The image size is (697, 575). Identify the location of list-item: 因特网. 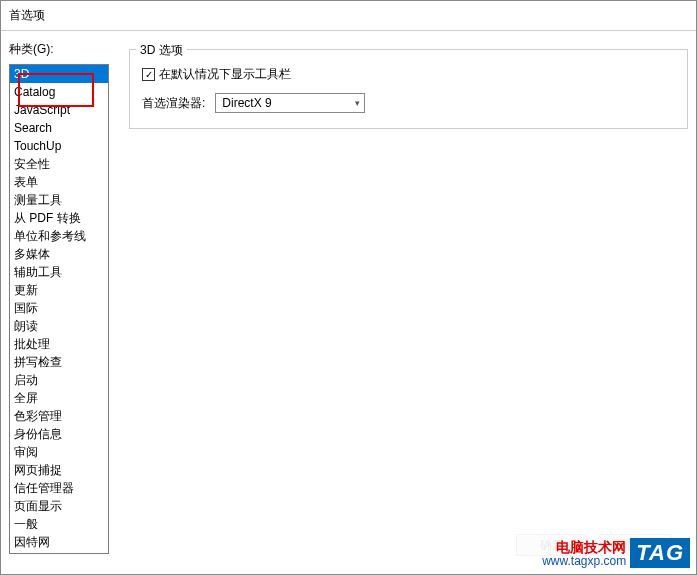
(59, 542).